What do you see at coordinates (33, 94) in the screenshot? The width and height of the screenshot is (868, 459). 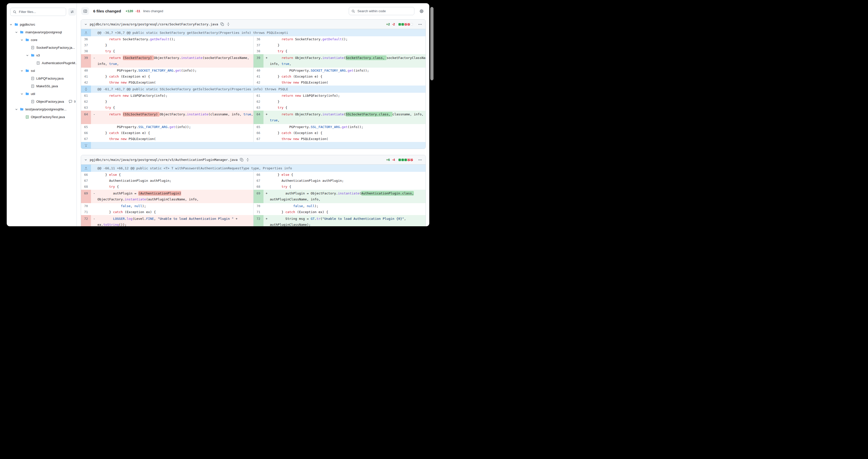 I see `tree-item-label: util` at bounding box center [33, 94].